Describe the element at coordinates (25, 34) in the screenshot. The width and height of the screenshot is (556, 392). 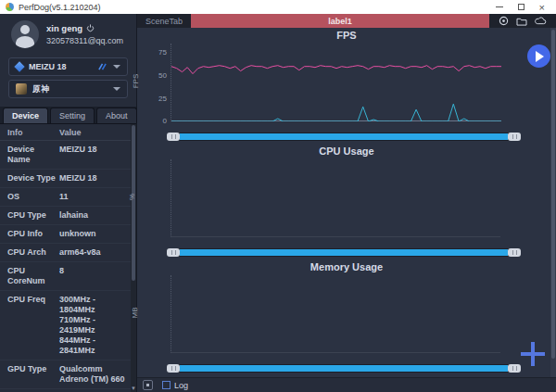
I see `avatar` at that location.